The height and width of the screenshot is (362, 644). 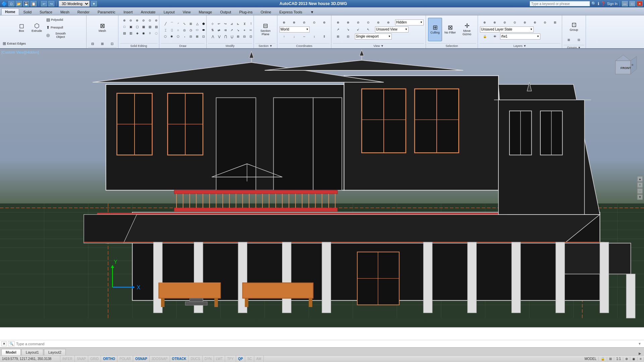 I want to click on coord-btn2: ⊗, so click(x=294, y=22).